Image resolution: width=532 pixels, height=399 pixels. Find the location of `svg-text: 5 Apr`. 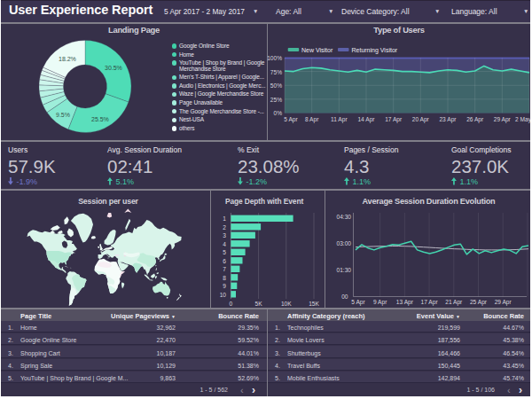

svg-text: 5 Apr is located at coordinates (358, 302).